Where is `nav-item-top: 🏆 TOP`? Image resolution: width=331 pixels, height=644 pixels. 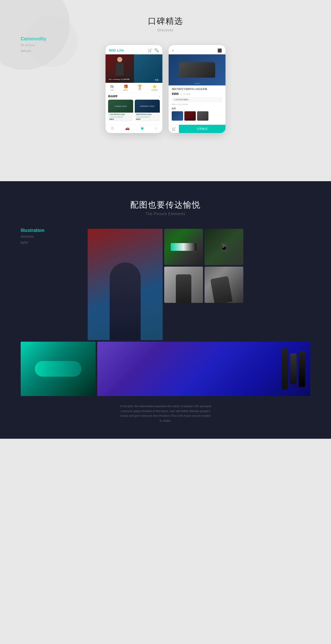
nav-item-top: 🏆 TOP is located at coordinates (140, 88).